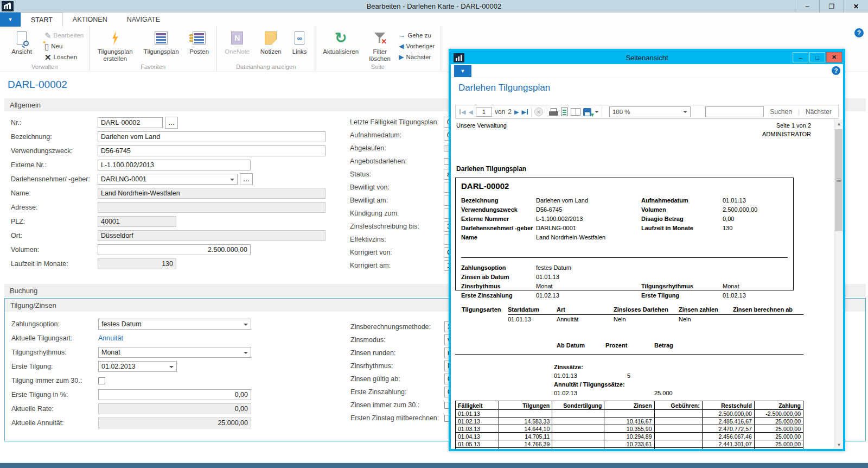  I want to click on zoom-select: 100 %, so click(650, 112).